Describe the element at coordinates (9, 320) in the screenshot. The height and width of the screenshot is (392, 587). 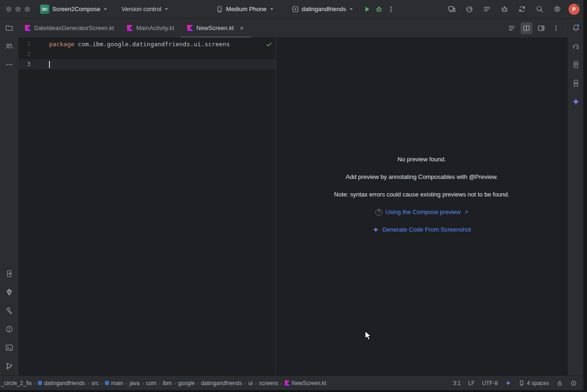
I see `left-stripe-bottom` at that location.